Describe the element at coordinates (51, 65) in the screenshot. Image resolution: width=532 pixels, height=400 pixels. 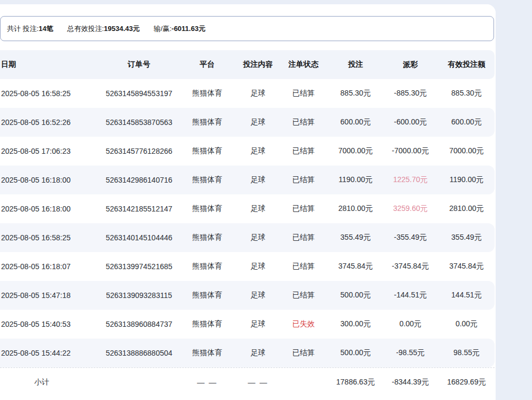
I see `column-header-date: 日期` at that location.